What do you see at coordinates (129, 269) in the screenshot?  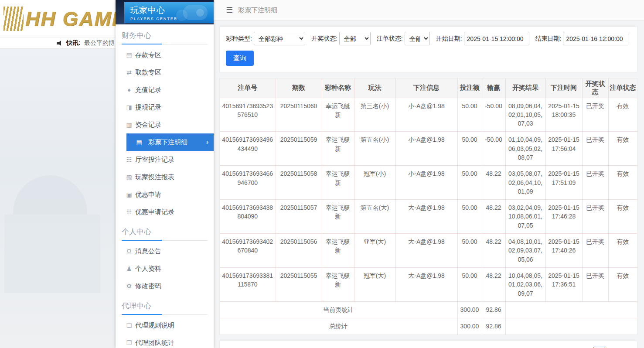 I see `personal-profile-icon: ♟` at bounding box center [129, 269].